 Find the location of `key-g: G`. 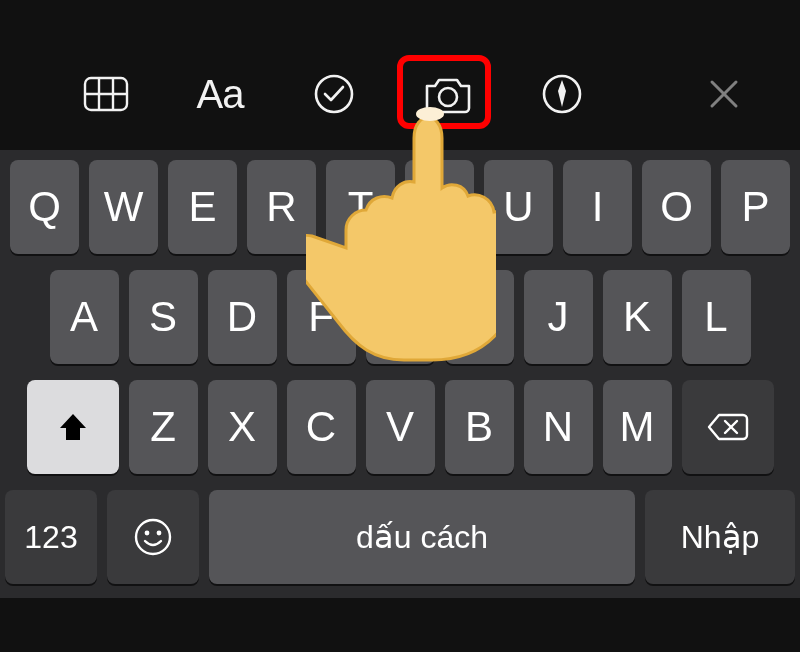

key-g: G is located at coordinates (400, 317).